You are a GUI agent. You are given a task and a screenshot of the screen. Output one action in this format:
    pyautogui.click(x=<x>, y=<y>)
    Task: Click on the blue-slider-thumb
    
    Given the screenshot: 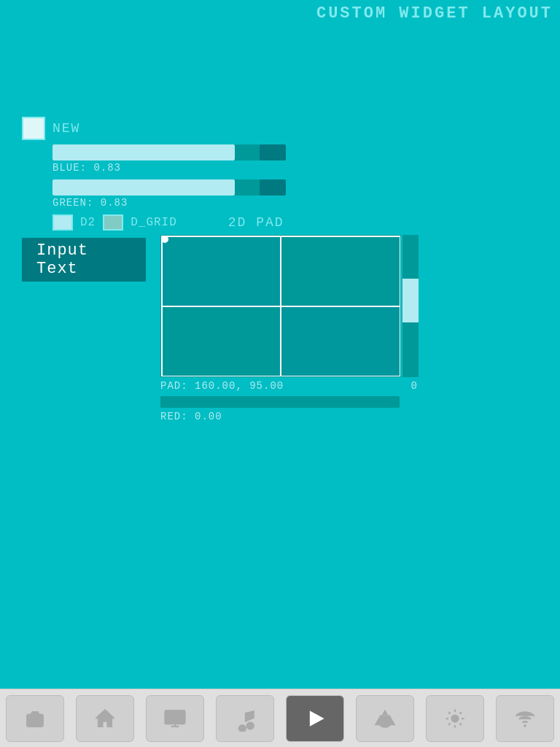 What is the action you would take?
    pyautogui.click(x=273, y=152)
    